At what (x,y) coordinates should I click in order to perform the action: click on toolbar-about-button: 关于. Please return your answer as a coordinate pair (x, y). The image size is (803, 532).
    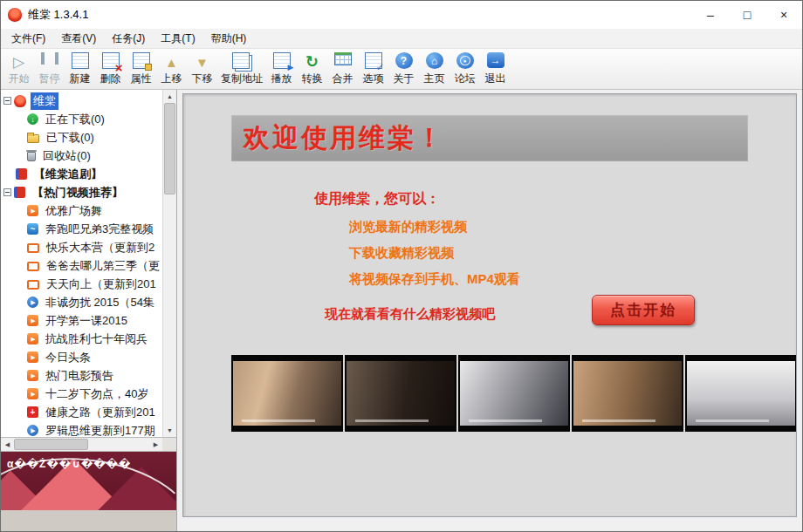
    Looking at the image, I should click on (403, 69).